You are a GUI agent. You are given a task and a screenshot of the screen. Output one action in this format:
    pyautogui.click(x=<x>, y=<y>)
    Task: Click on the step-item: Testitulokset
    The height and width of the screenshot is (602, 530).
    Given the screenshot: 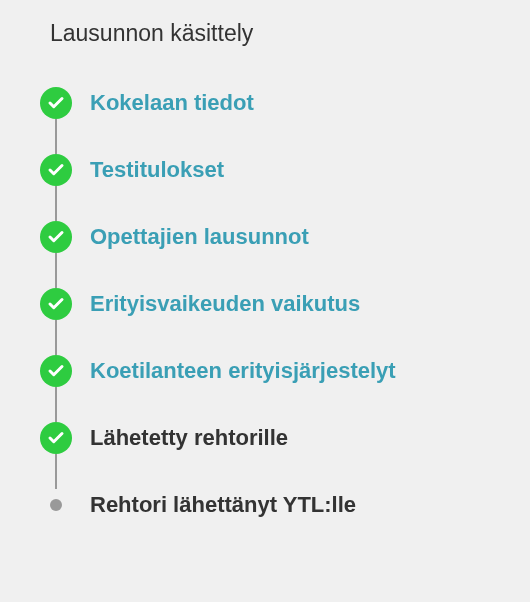 What is the action you would take?
    pyautogui.click(x=265, y=170)
    